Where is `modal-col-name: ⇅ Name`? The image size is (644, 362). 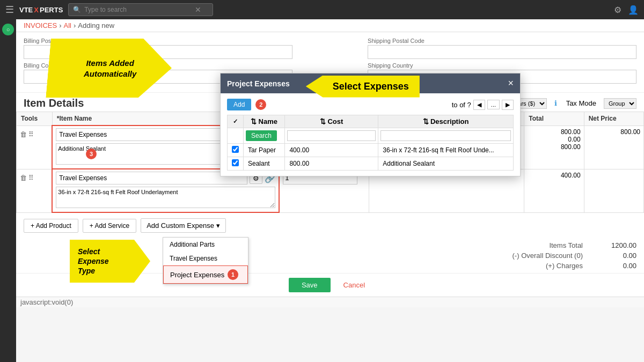
modal-col-name: ⇅ Name is located at coordinates (264, 122).